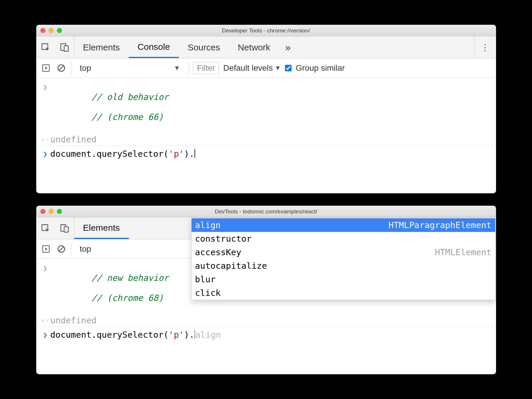 The width and height of the screenshot is (532, 399). Describe the element at coordinates (271, 335) in the screenshot. I see `prompt-input: document.querySelector('p').align` at that location.